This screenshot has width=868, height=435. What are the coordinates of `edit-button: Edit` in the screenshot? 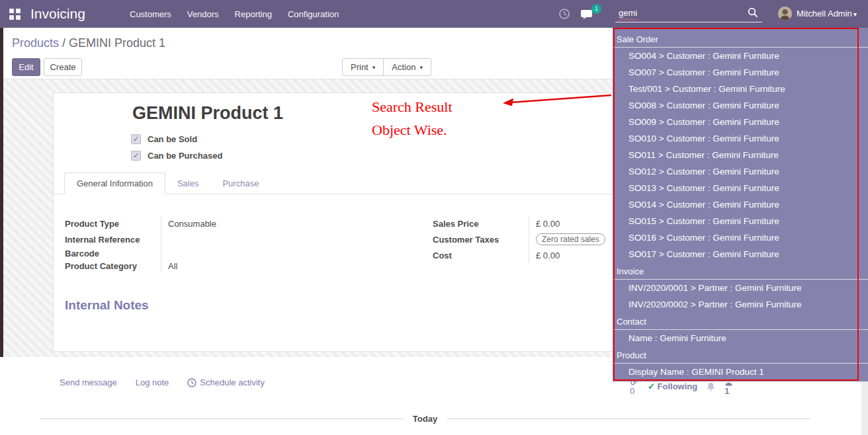 It's located at (26, 67).